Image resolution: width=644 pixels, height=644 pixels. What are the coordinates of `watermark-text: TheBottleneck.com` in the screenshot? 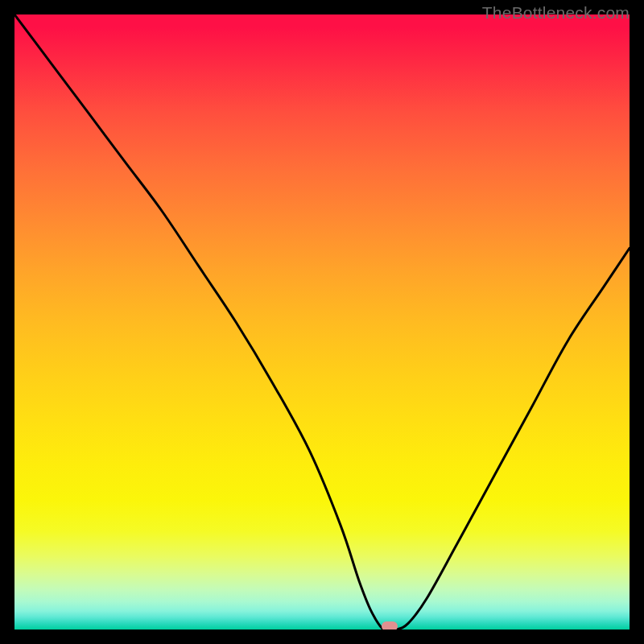 It's located at (555, 13).